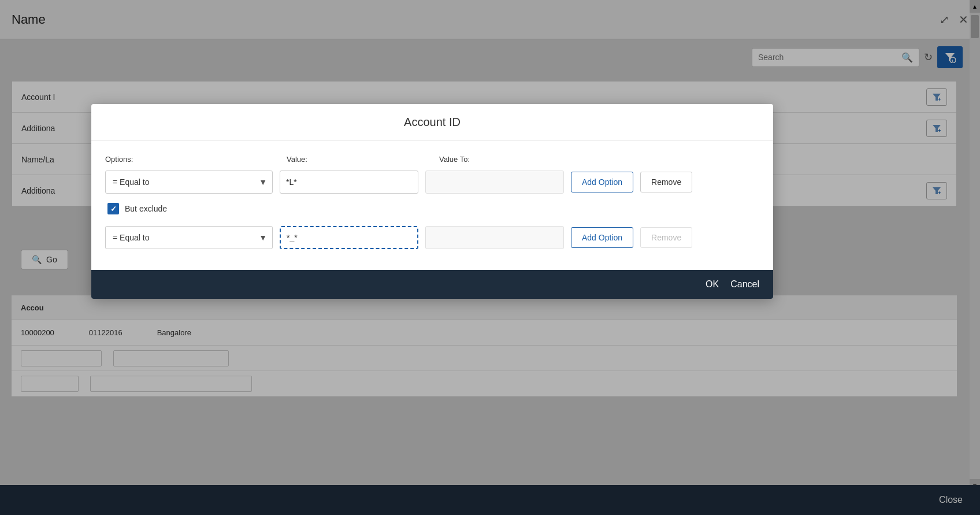 This screenshot has height=515, width=980. I want to click on filter-row-2: = Equal to < Less than > Greater than Co…, so click(432, 238).